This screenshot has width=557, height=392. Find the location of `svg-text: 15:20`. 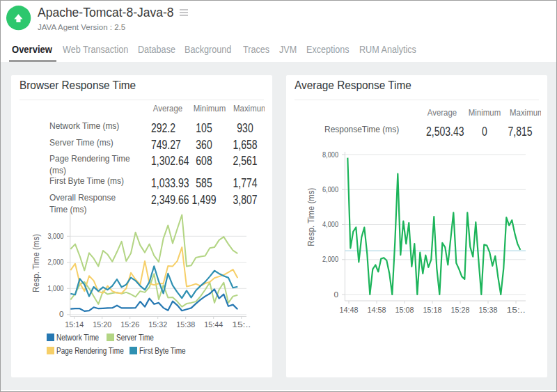

svg-text: 15:20 is located at coordinates (102, 324).